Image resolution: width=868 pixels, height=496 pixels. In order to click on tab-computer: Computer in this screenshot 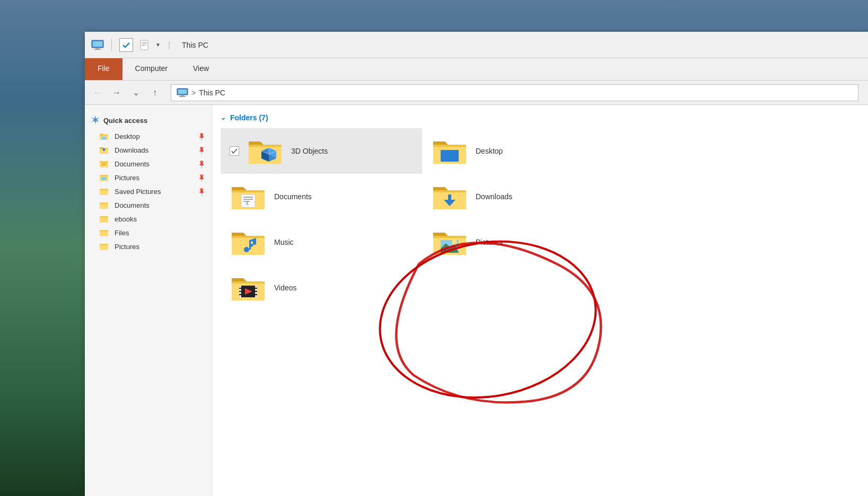, I will do `click(152, 69)`.